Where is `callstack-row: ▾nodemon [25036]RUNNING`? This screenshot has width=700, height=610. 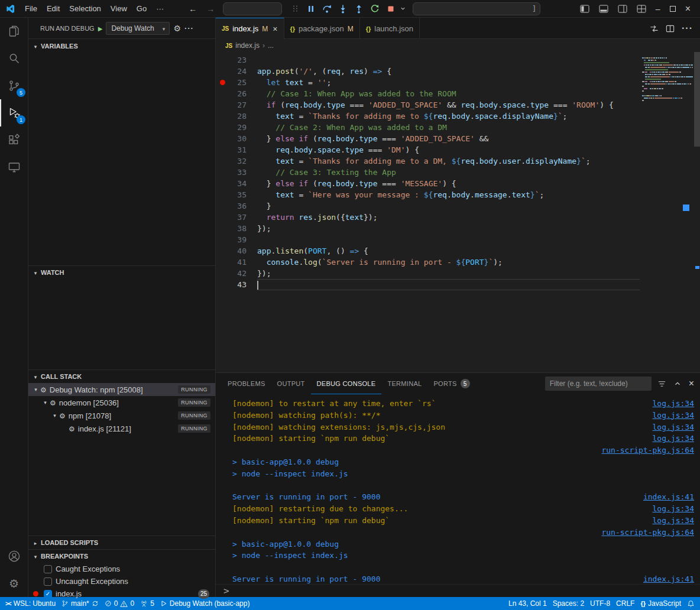
callstack-row: ▾nodemon [25036]RUNNING is located at coordinates (122, 403).